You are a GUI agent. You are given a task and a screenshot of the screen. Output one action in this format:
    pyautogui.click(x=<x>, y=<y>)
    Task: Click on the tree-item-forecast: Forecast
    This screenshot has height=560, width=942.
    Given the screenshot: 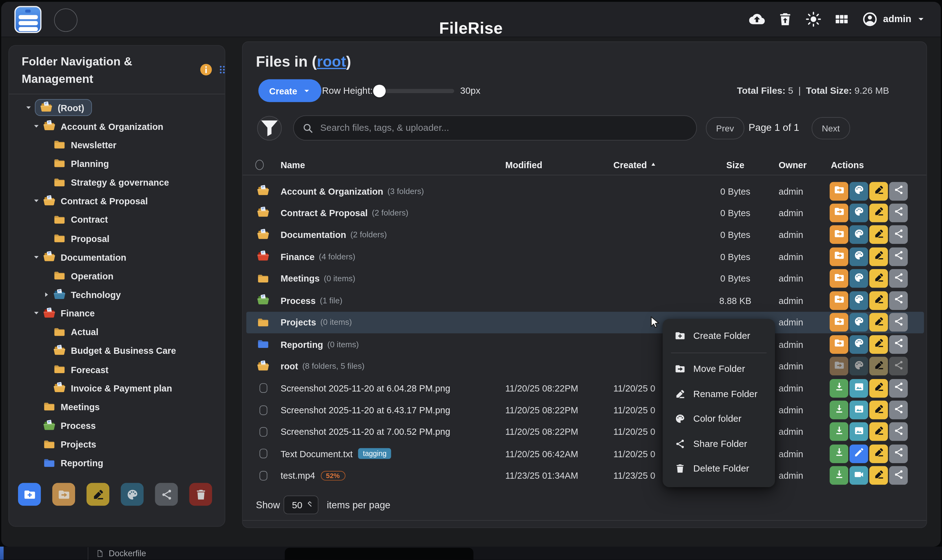 What is the action you would take?
    pyautogui.click(x=76, y=369)
    